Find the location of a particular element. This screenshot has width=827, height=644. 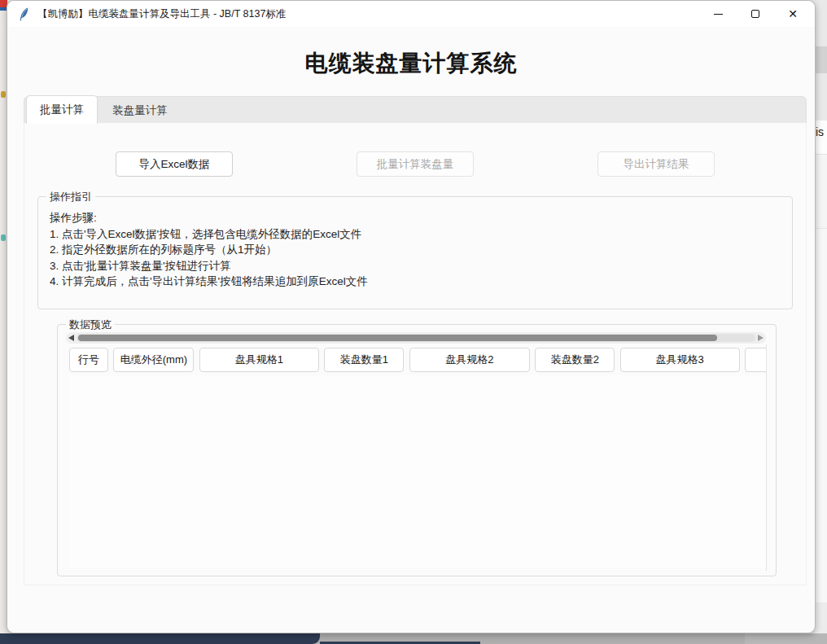

guide-line: 4. 计算完成后，点击'导出计算结果'按钮将结果追加到原Excel文件 is located at coordinates (421, 282).